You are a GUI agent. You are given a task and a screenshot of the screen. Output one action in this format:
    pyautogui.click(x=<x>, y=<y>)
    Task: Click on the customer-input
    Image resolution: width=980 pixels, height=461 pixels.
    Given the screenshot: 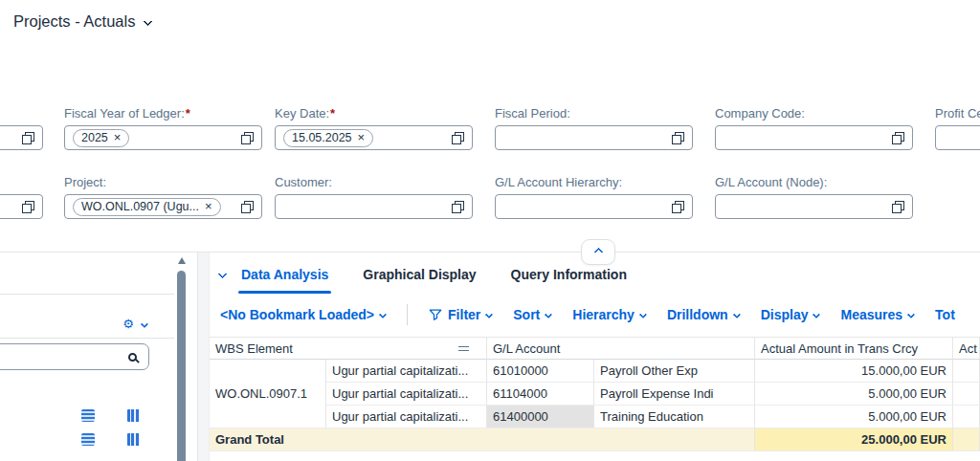 What is the action you would take?
    pyautogui.click(x=373, y=207)
    